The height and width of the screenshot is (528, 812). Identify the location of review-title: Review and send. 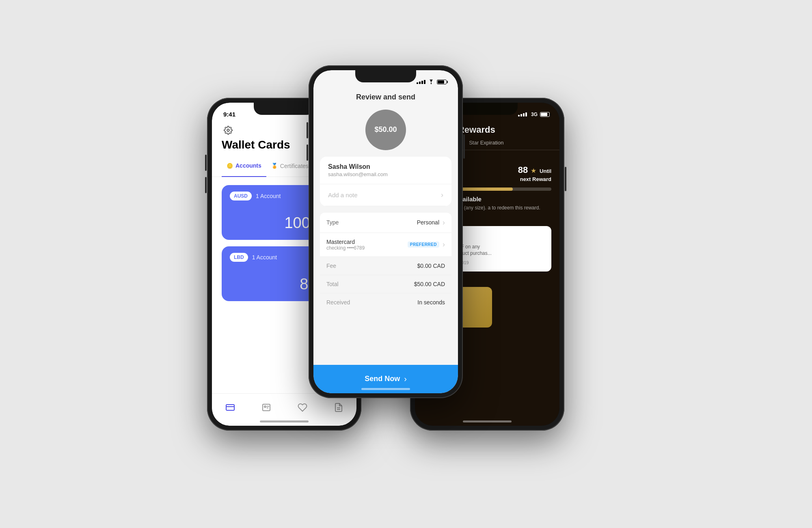
(386, 97).